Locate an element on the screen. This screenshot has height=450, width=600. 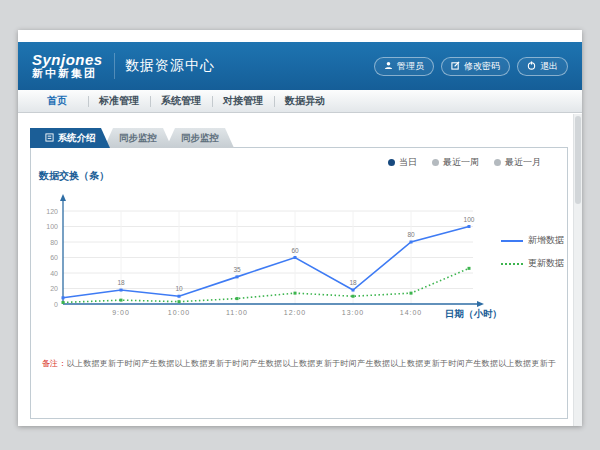
footnote-text: 以上数据更新于时间产生数据以上数据更新于时间产生数据以上数据更新于时间产生数据以… is located at coordinates (312, 364).